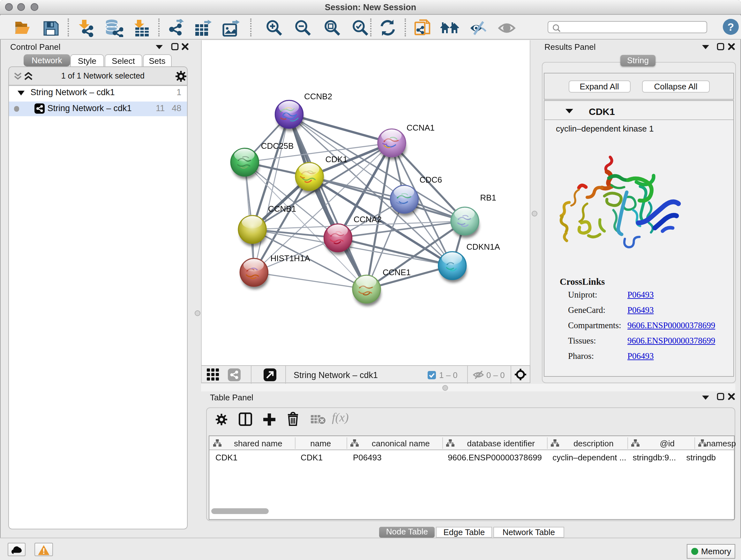 Image resolution: width=741 pixels, height=560 pixels. What do you see at coordinates (336, 159) in the screenshot?
I see `svg-text: CDK1` at bounding box center [336, 159].